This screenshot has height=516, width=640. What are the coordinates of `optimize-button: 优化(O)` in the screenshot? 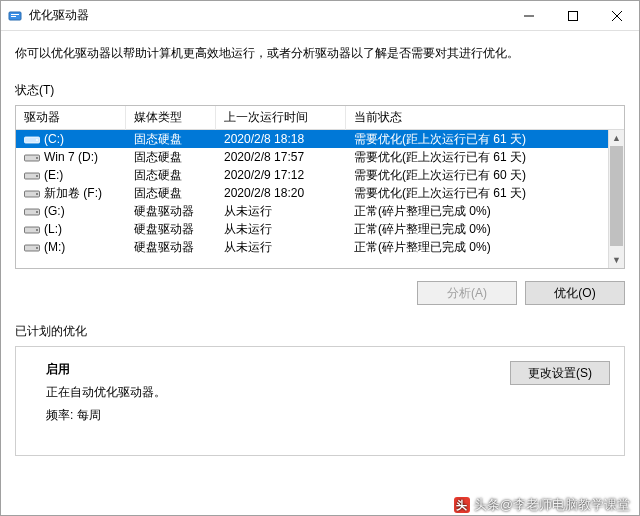 It's located at (575, 293).